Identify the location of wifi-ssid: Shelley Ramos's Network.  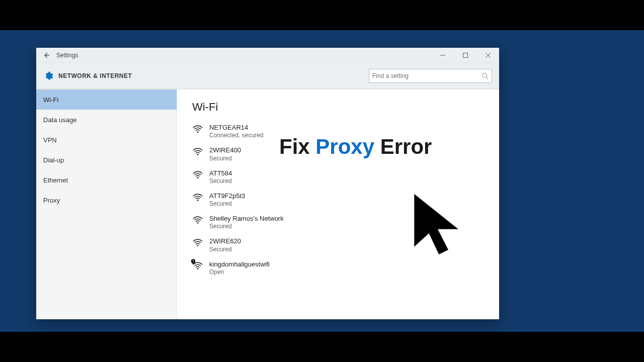
(247, 219).